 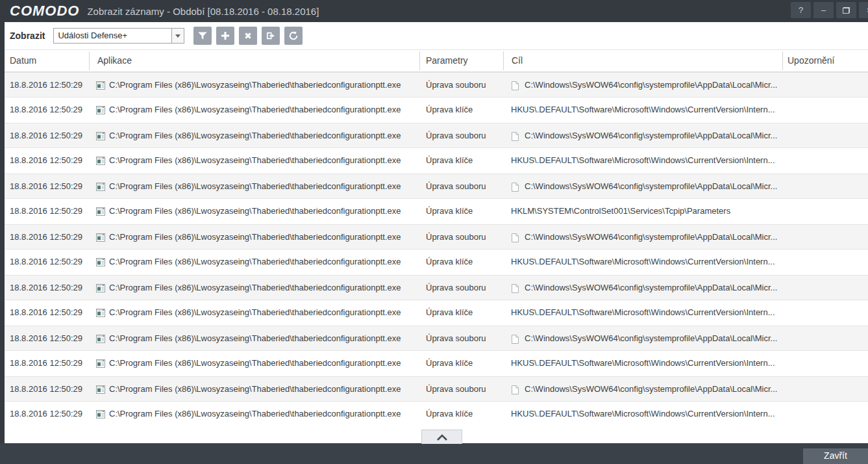 I want to click on restore-button, so click(x=847, y=10).